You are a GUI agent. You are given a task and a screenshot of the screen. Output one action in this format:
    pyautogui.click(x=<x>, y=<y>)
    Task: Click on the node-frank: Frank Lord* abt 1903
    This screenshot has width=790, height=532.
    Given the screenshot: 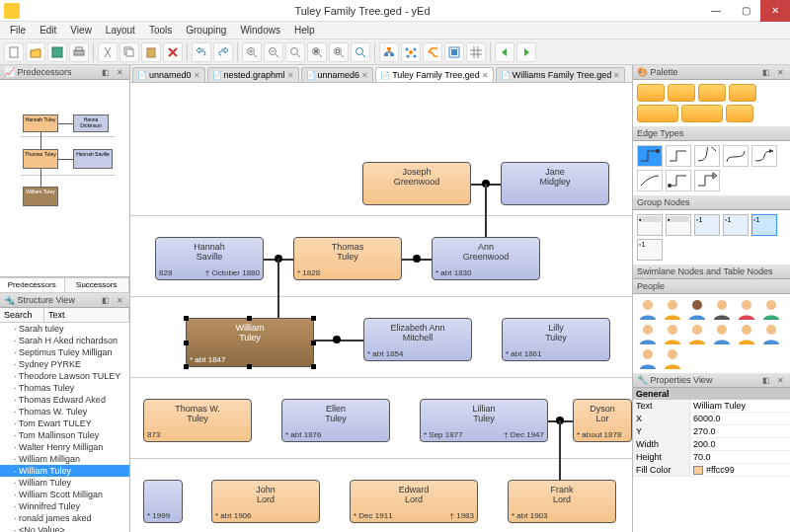 What is the action you would take?
    pyautogui.click(x=562, y=501)
    